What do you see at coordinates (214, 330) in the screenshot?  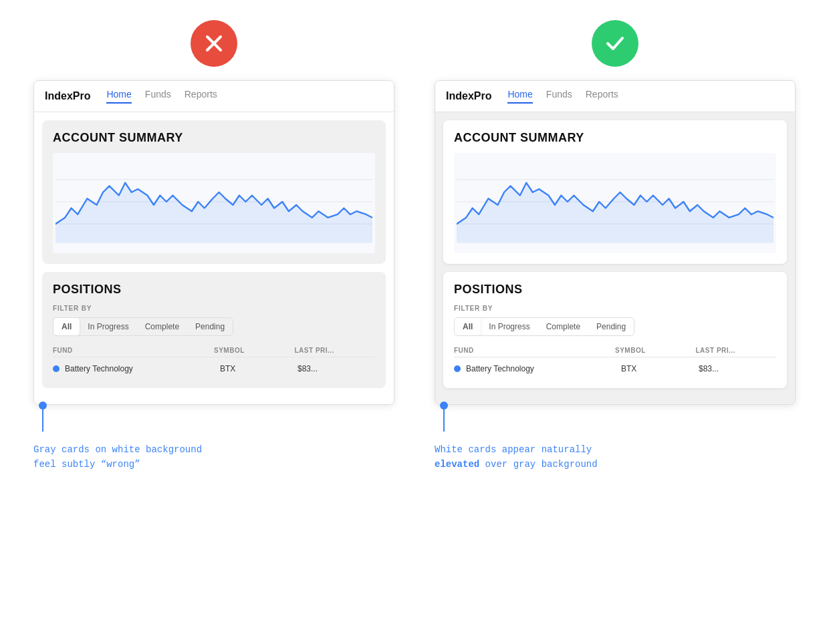 I see `positions-card-bad: POSITIONS FILTER BY All In Progress Comp…` at bounding box center [214, 330].